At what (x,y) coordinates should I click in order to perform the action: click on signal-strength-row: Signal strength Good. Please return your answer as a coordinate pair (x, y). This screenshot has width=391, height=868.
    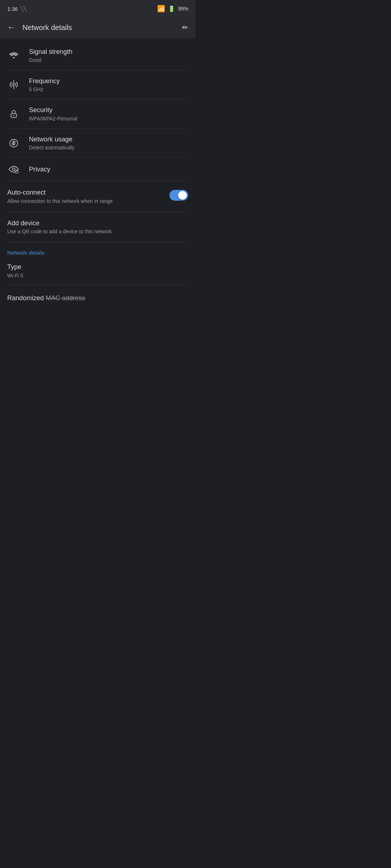
    Looking at the image, I should click on (98, 56).